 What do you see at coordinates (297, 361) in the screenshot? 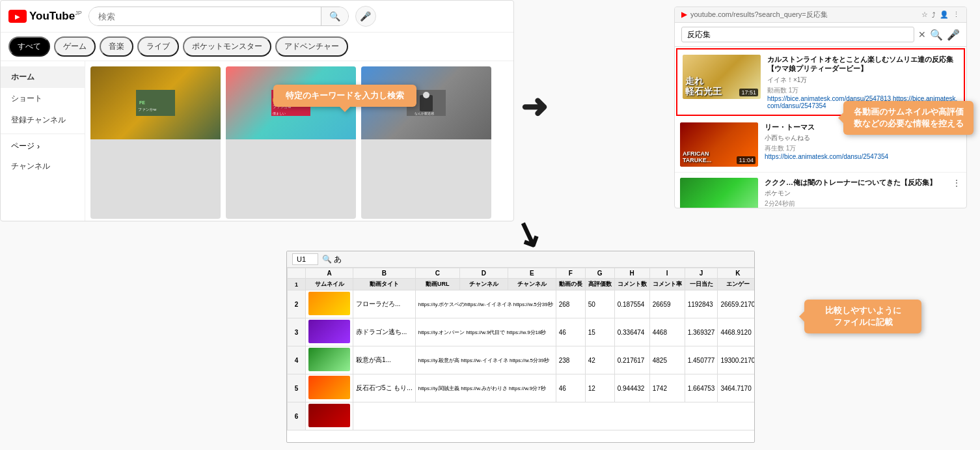
I see `row-4-num: 4` at bounding box center [297, 361].